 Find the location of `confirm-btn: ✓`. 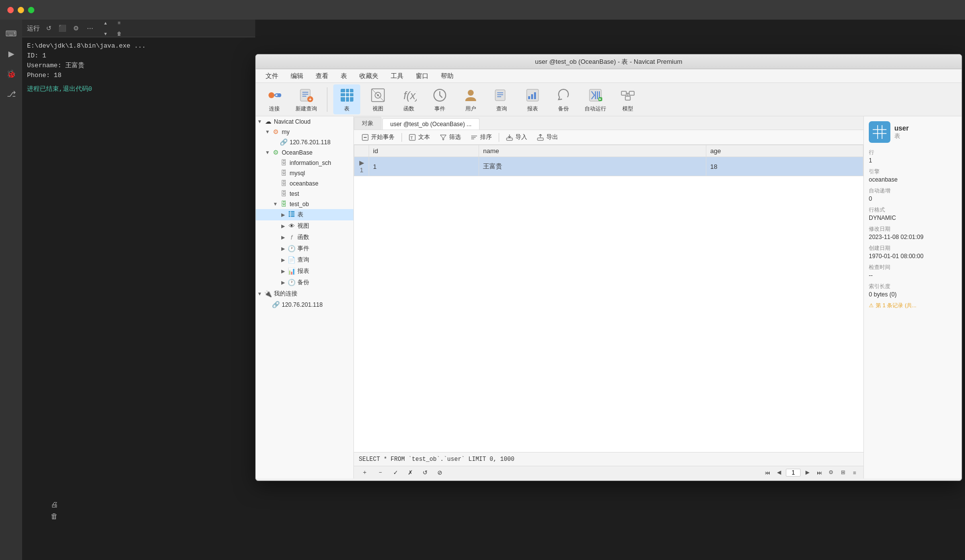

confirm-btn: ✓ is located at coordinates (396, 473).